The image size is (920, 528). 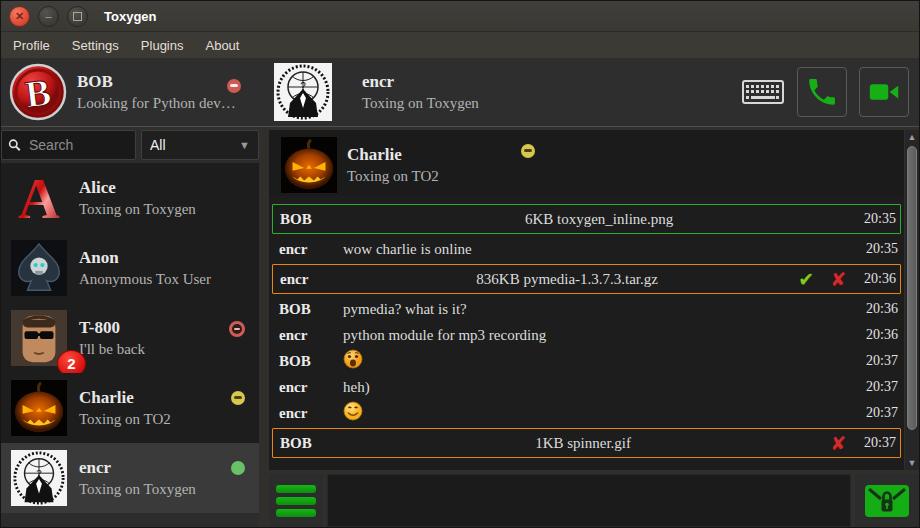 What do you see at coordinates (583, 444) in the screenshot?
I see `file-transfer-label: 1KB spinner.gif` at bounding box center [583, 444].